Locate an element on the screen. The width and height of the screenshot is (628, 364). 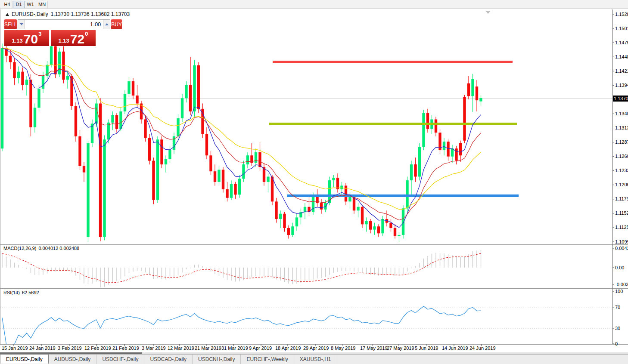
bid-price-tag: 1.13703 is located at coordinates (620, 99).